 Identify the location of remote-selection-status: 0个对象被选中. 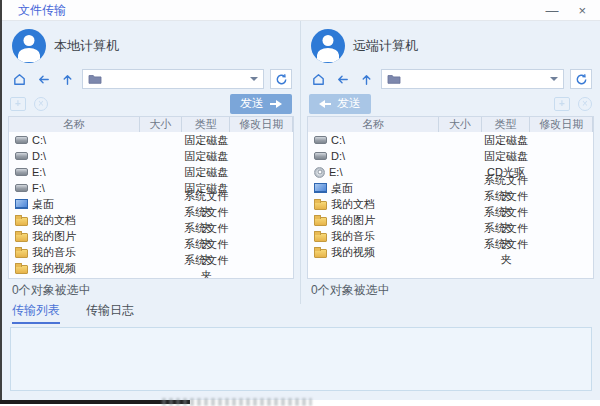
(450, 289).